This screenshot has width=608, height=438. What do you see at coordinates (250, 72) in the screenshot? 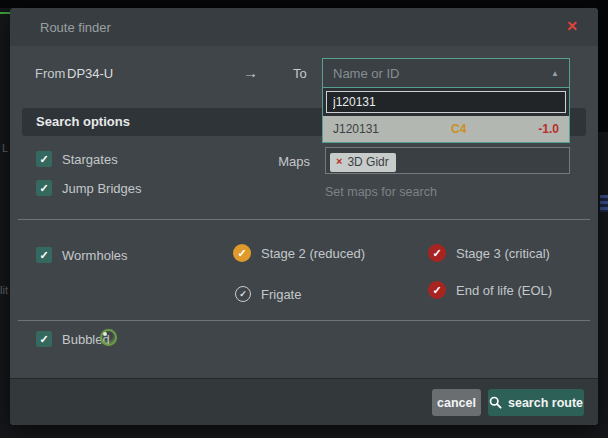
I see `arrow-right-icon: →` at bounding box center [250, 72].